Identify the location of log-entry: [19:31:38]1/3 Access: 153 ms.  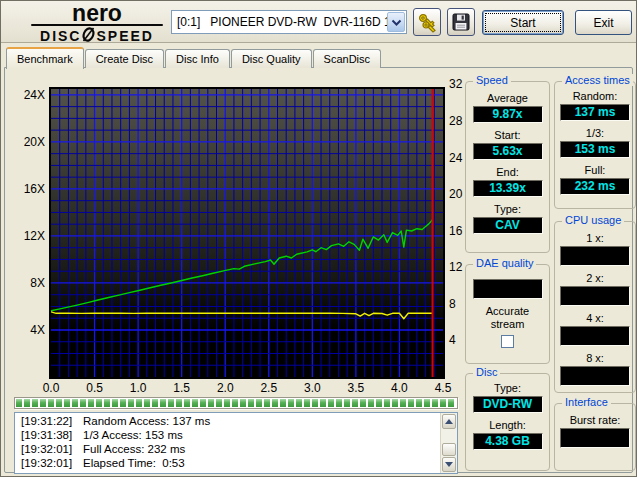
(227, 435).